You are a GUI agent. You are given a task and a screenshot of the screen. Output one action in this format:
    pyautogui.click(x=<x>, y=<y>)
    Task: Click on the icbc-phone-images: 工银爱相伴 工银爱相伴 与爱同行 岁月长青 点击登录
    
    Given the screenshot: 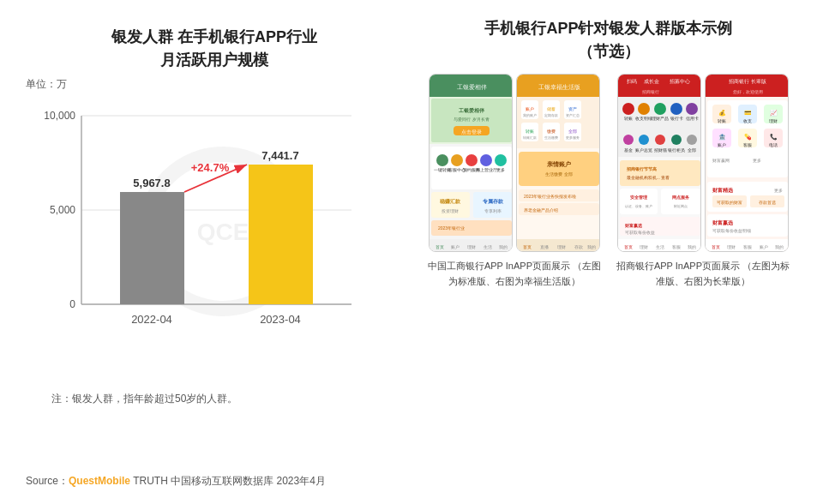 What is the action you would take?
    pyautogui.click(x=514, y=163)
    